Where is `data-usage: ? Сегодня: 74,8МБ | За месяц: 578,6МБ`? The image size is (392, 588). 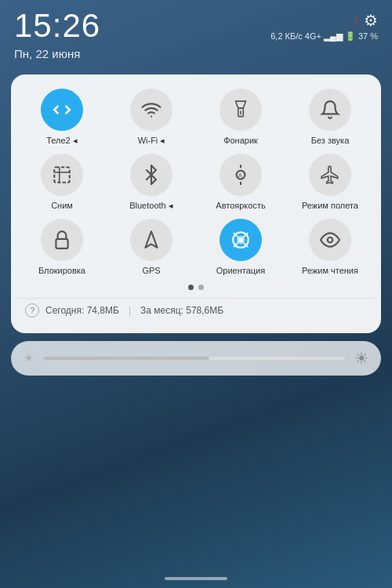 data-usage: ? Сегодня: 74,8МБ | За месяц: 578,6МБ is located at coordinates (196, 310).